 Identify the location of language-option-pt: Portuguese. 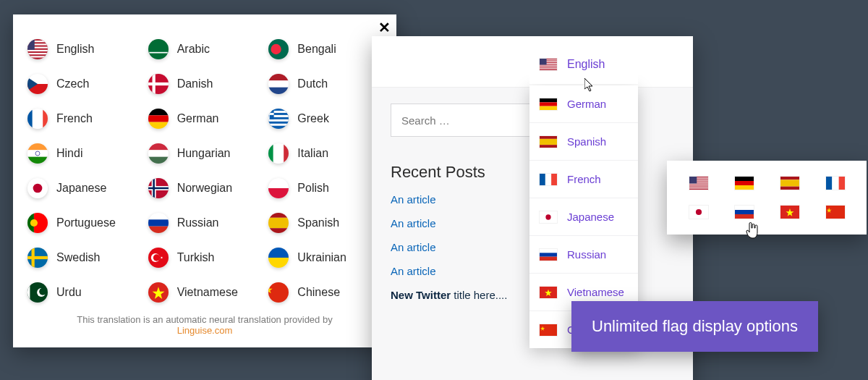
(84, 223).